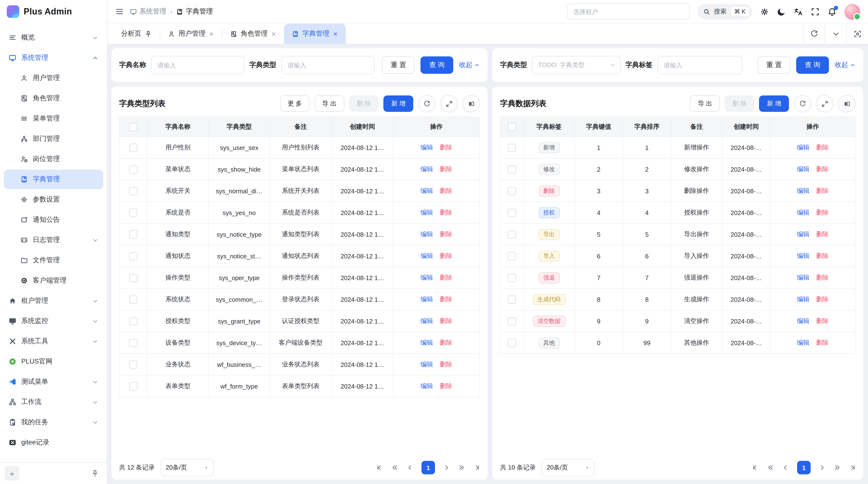 Image resolution: width=868 pixels, height=484 pixels. Describe the element at coordinates (53, 38) in the screenshot. I see `sidebar-item-概览: 概览` at that location.